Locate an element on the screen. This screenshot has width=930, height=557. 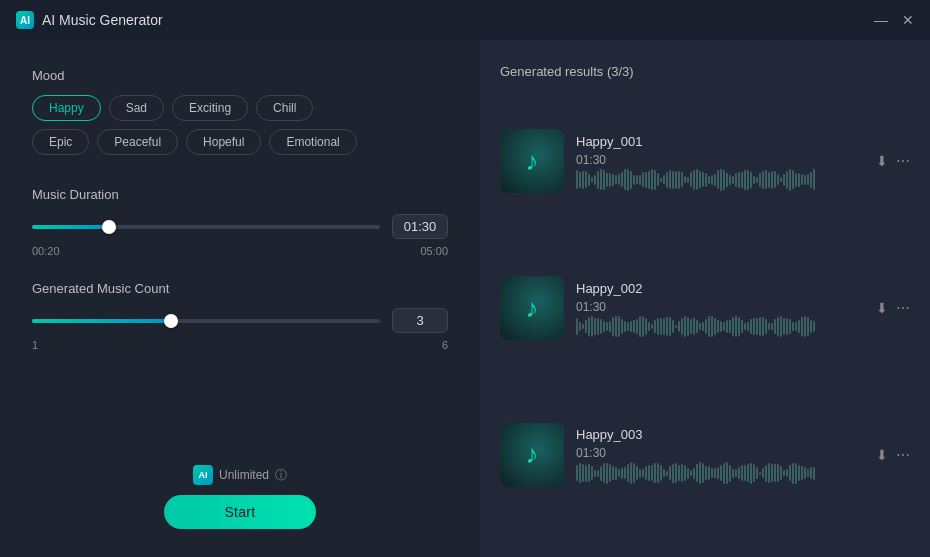
result-name-2: Happy_002 is located at coordinates (720, 288).